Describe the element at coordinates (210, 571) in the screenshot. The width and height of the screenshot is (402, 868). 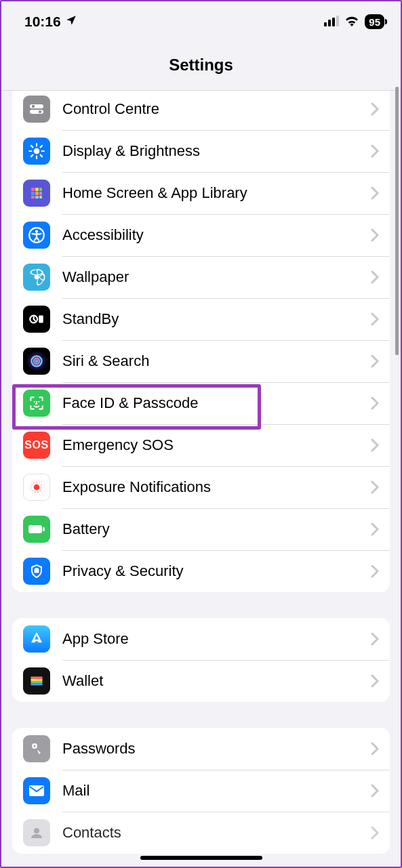
I see `row-label: Privacy & Security` at that location.